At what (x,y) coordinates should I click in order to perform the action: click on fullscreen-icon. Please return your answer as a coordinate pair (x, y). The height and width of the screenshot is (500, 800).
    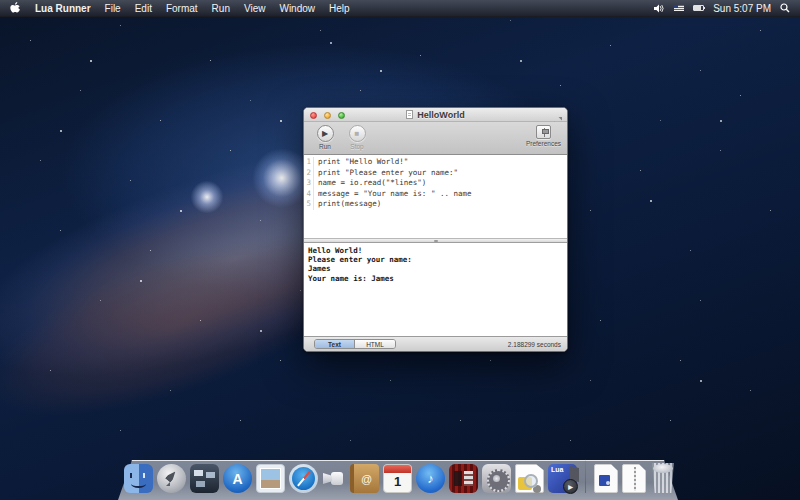
    Looking at the image, I should click on (558, 115).